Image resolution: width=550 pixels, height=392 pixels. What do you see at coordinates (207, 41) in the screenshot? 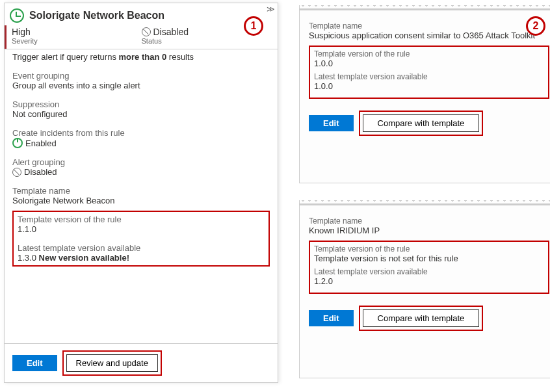
I see `status-label: Status` at bounding box center [207, 41].